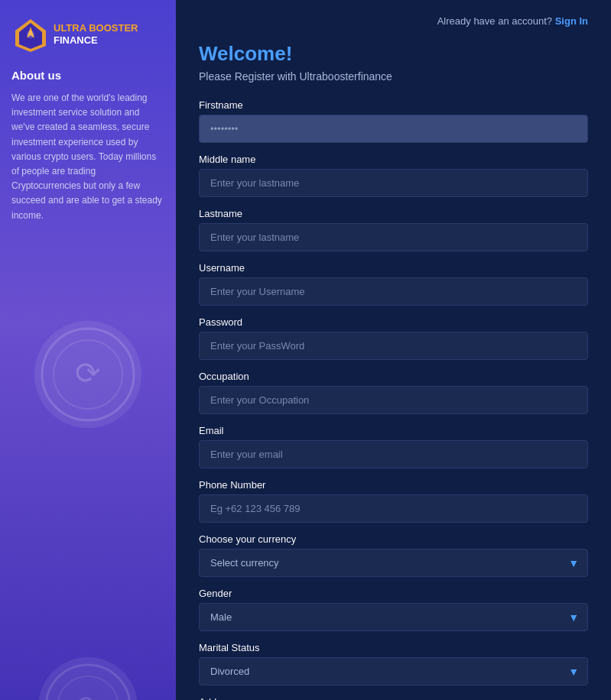 This screenshot has height=700, width=611. What do you see at coordinates (393, 698) in the screenshot?
I see `address-label: Address` at bounding box center [393, 698].